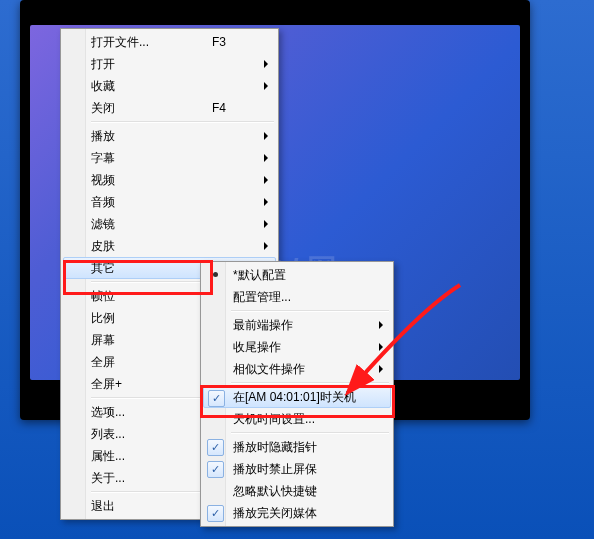 Image resolution: width=594 pixels, height=539 pixels. Describe the element at coordinates (170, 246) in the screenshot. I see `menu-skin: 皮肤` at that location.